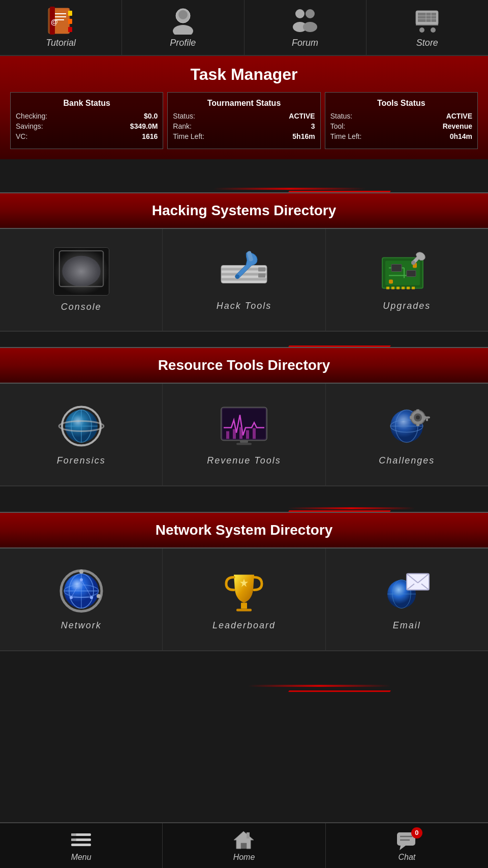  Describe the element at coordinates (244, 435) in the screenshot. I see `resource-directory-grid: Forensics` at that location.